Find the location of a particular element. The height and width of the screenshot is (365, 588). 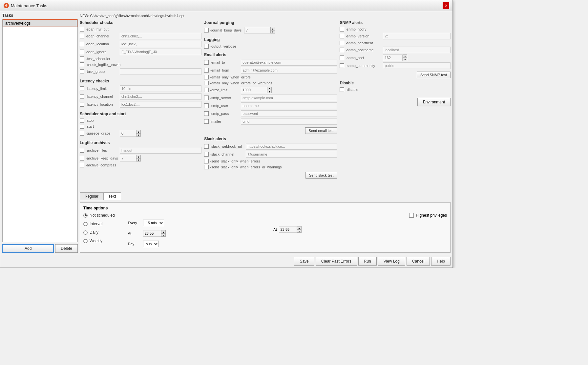

checkbox-scan-channel is located at coordinates (82, 36).